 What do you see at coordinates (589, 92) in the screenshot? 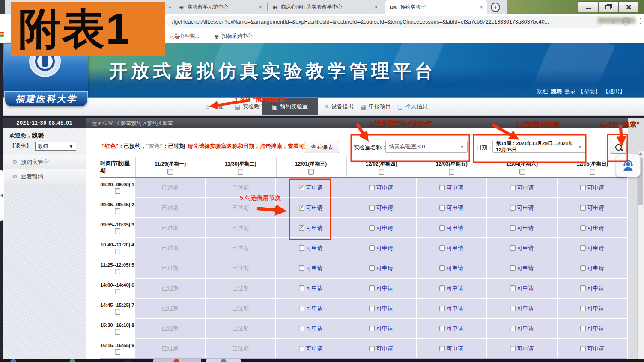
I see `help-link: 【帮助】` at bounding box center [589, 92].